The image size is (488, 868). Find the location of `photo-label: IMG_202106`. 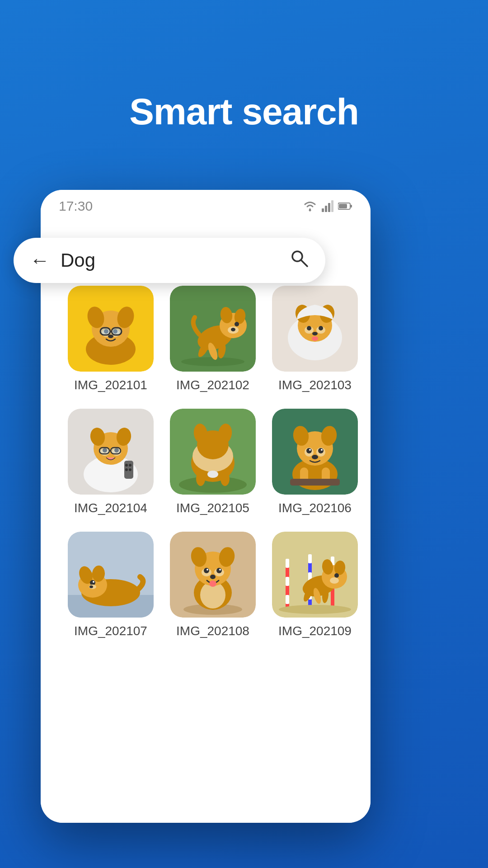

photo-label: IMG_202106 is located at coordinates (315, 508).